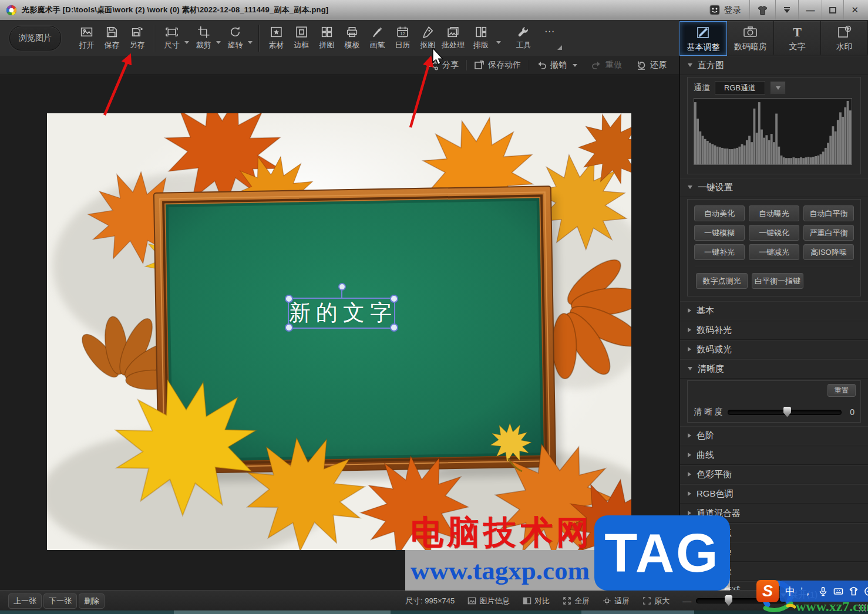 The height and width of the screenshot is (614, 868). What do you see at coordinates (687, 601) in the screenshot?
I see `zoom-out-button: —` at bounding box center [687, 601].